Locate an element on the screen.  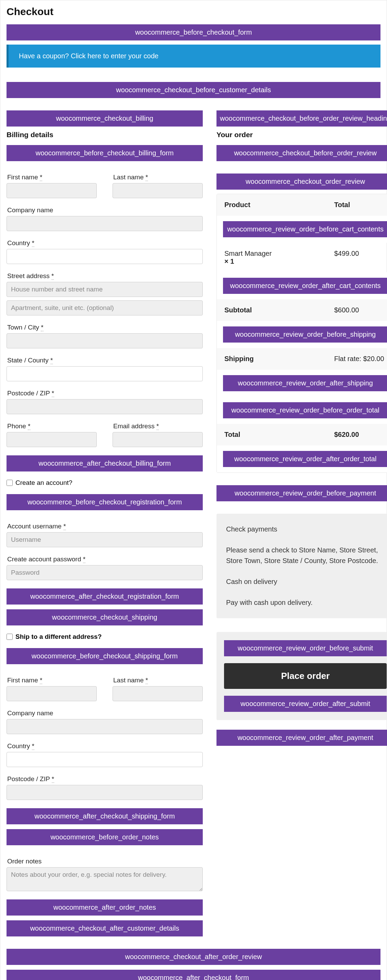
billing-email-input is located at coordinates (158, 440).